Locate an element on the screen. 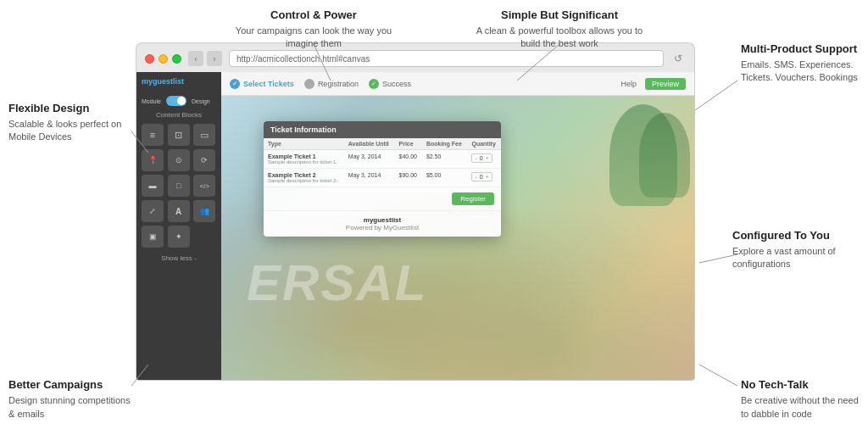  feature-desc: Design stunning competitions & emails is located at coordinates (72, 407).